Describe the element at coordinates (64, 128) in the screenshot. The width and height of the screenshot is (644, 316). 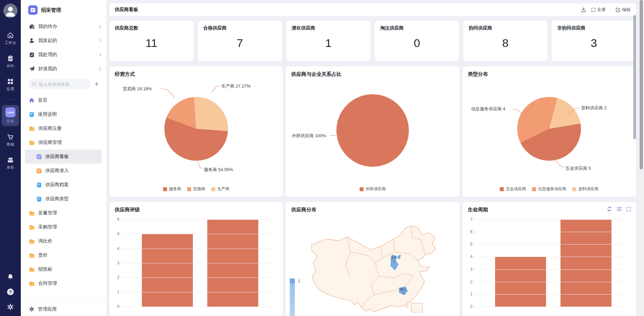
I see `sidebar-item-supplier-register: 供应商注册` at that location.